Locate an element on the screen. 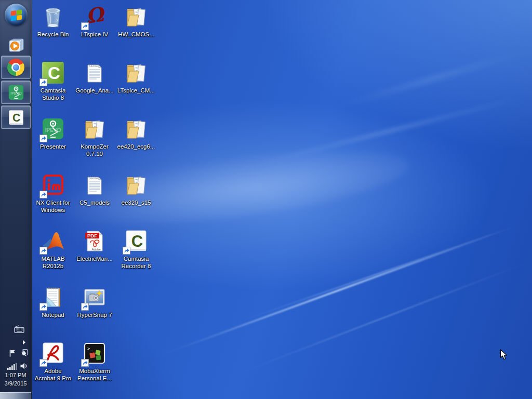 The width and height of the screenshot is (532, 399). svg-text: Adobe is located at coordinates (97, 249).